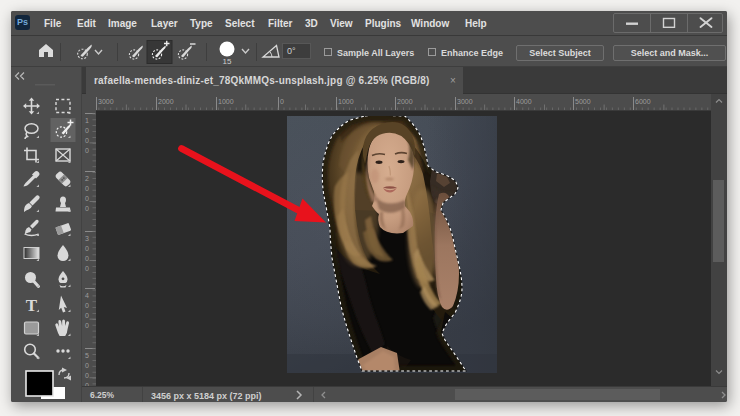  What do you see at coordinates (87, 238) in the screenshot?
I see `svg-text: 3` at bounding box center [87, 238].